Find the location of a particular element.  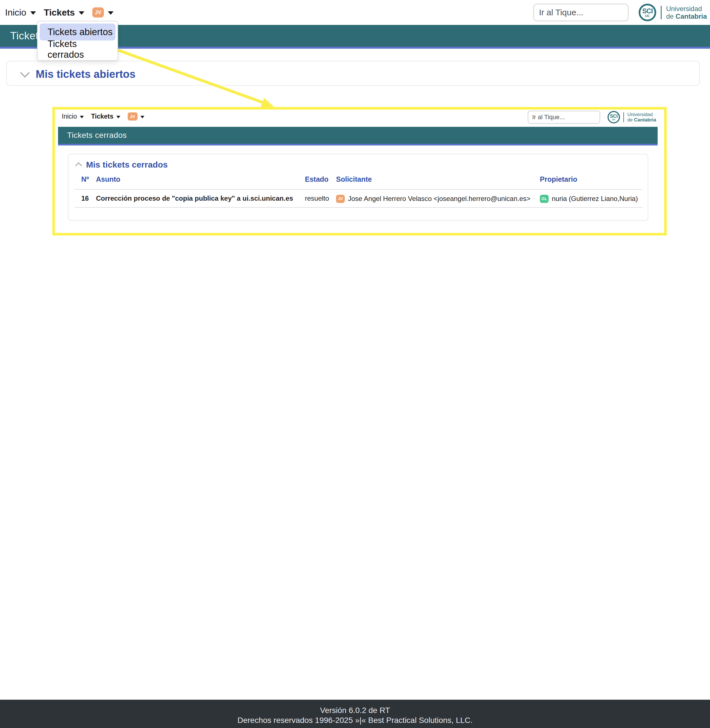

menu-item-tickets-cerrados: Tickets cerrados is located at coordinates (78, 49).